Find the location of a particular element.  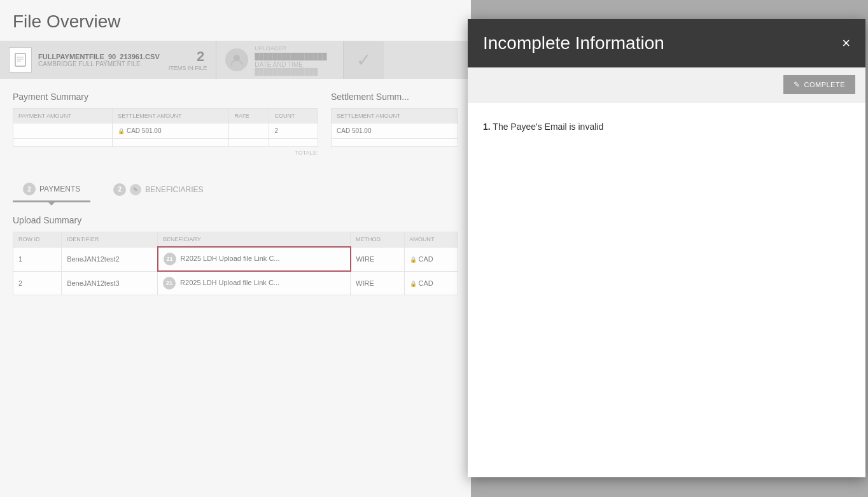

modal-toolbar: ✎ COMPLETE is located at coordinates (667, 85).